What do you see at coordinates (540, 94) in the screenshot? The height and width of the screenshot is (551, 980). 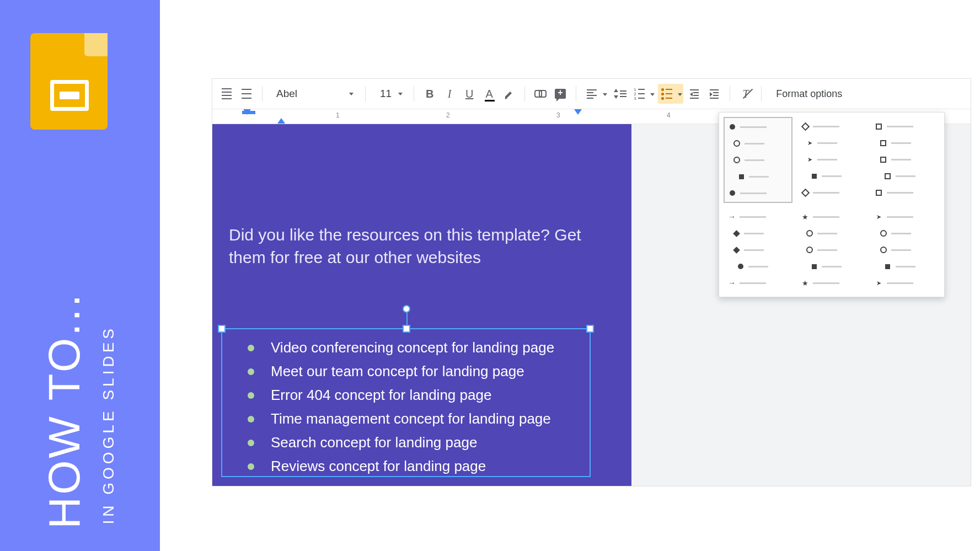 I see `insert-link-button` at bounding box center [540, 94].